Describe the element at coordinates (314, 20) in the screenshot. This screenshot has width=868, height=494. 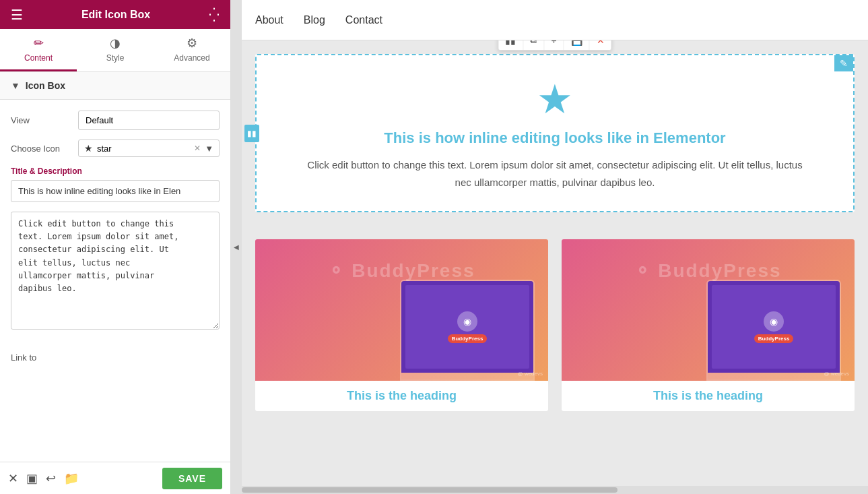
I see `nav-blog: Blog` at that location.